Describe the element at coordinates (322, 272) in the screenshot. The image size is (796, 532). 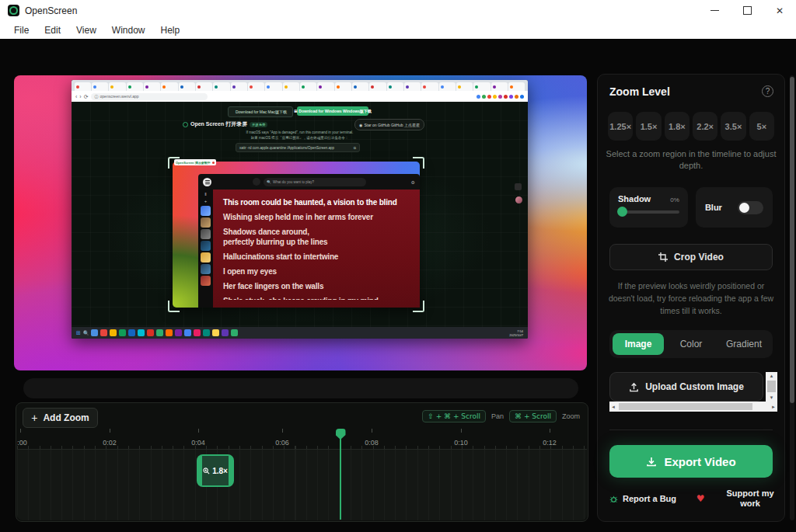
I see `lyric-line: I open my eyes` at that location.